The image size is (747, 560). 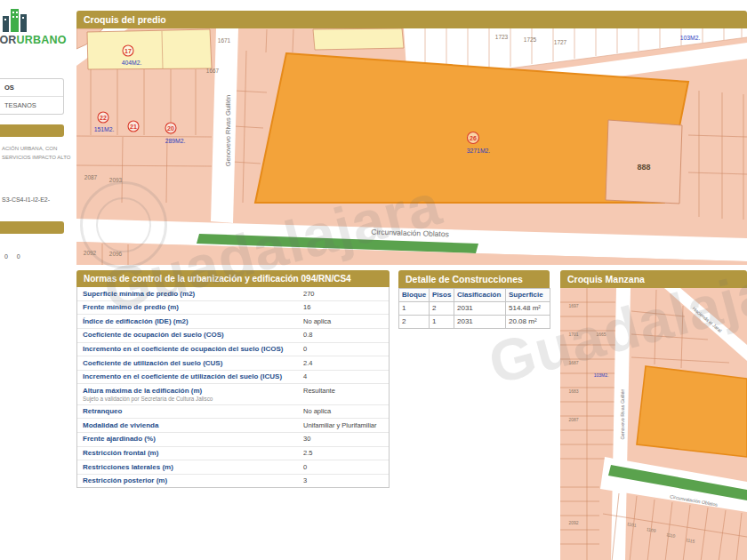 What do you see at coordinates (42, 40) in the screenshot?
I see `brand-suffix: URBANO` at bounding box center [42, 40].